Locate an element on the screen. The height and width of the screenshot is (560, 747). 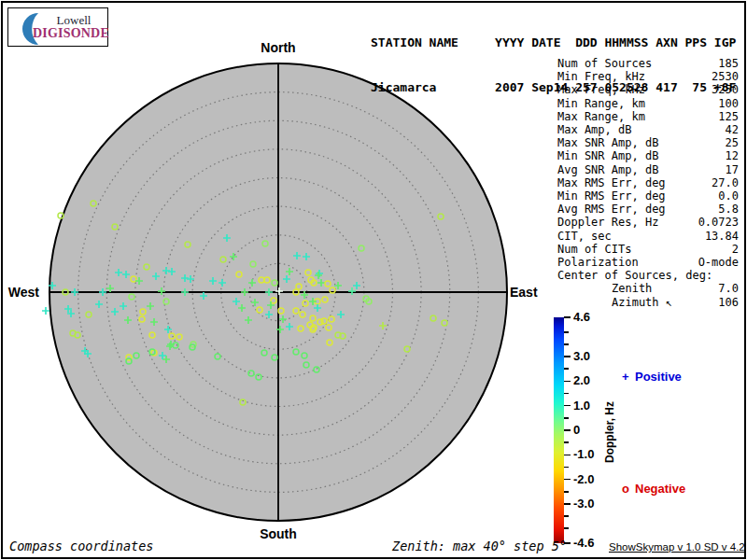
stat-label: Zenith is located at coordinates (605, 288).